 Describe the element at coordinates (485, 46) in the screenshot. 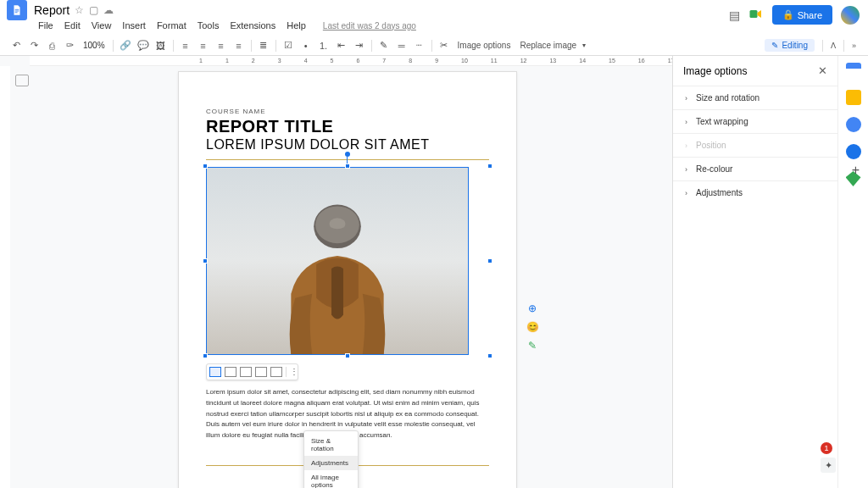

I see `image-options-button: Image options` at that location.